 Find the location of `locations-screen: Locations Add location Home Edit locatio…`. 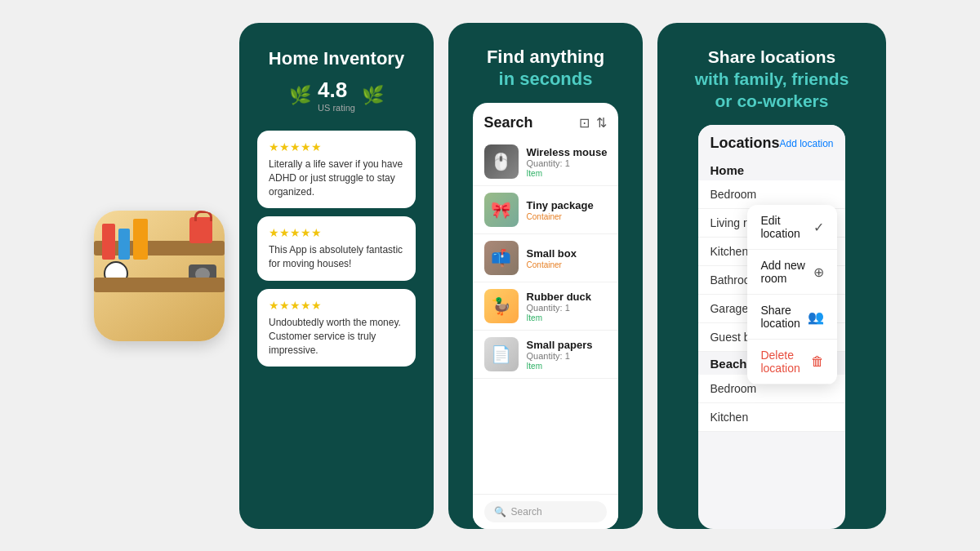

locations-screen: Locations Add location Home Edit locatio… is located at coordinates (771, 327).